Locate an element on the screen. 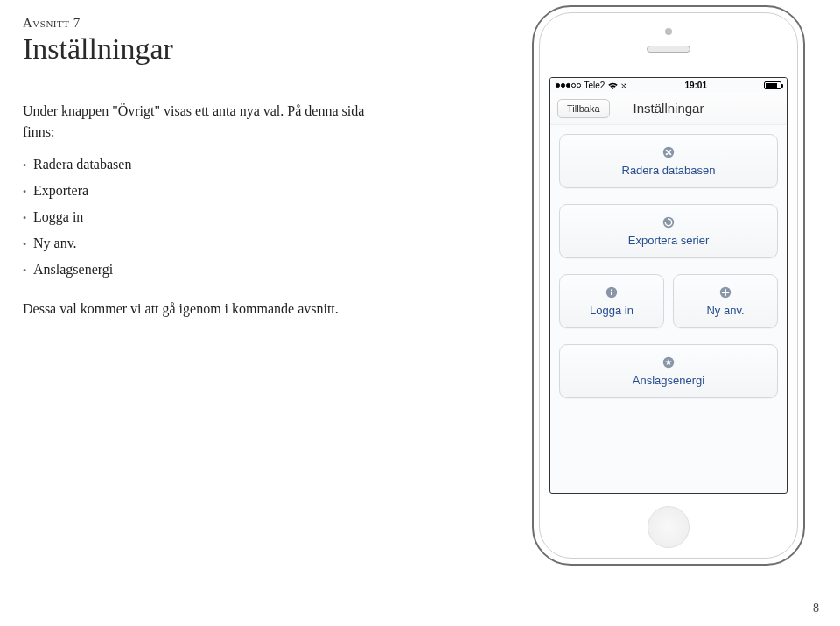  new-user-button: Ny anv. is located at coordinates (725, 301).